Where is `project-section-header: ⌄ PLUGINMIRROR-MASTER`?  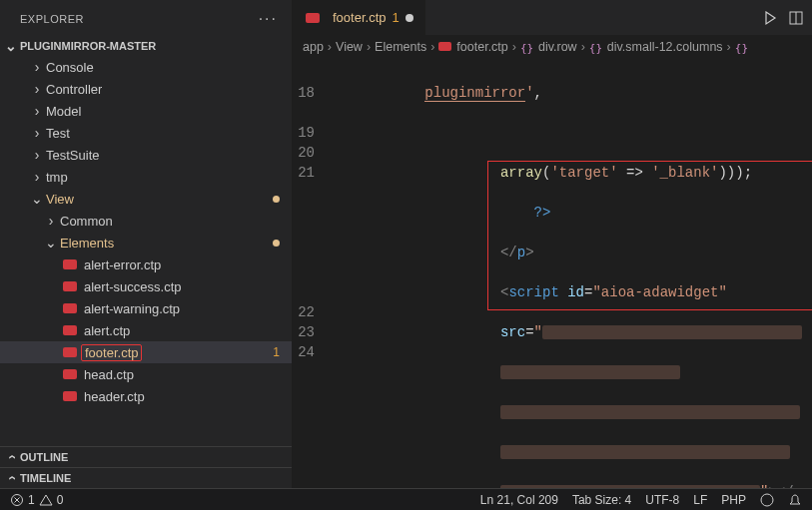 project-section-header: ⌄ PLUGINMIRROR-MASTER is located at coordinates (146, 46).